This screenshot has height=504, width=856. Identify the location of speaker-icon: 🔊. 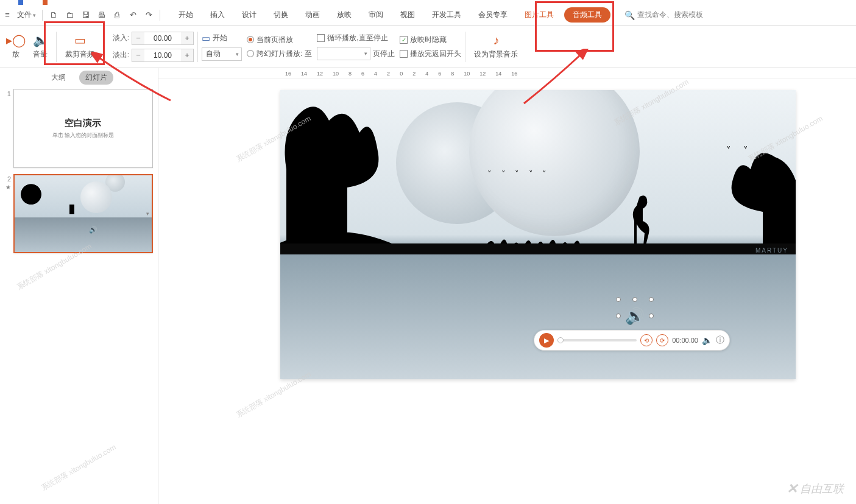
(635, 316).